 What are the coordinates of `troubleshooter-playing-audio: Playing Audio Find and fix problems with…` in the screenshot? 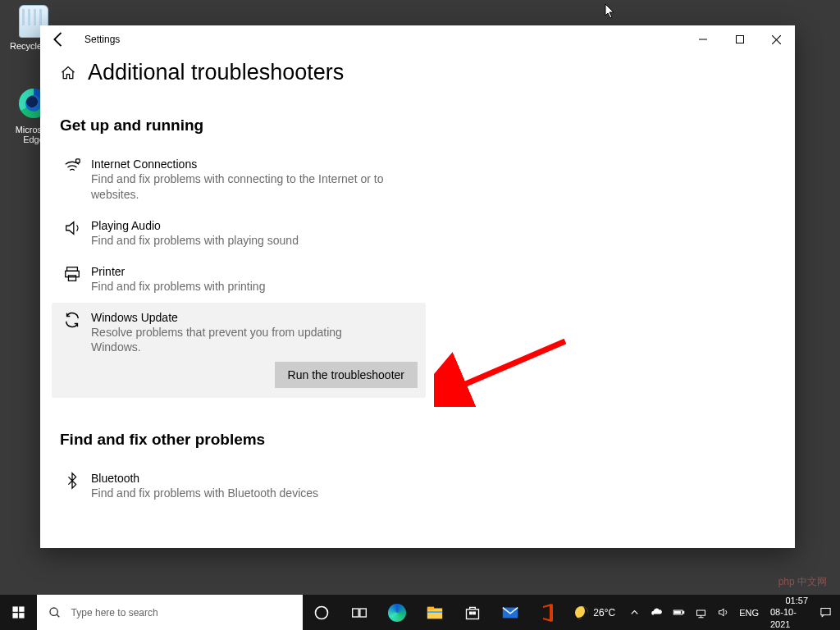 It's located at (418, 234).